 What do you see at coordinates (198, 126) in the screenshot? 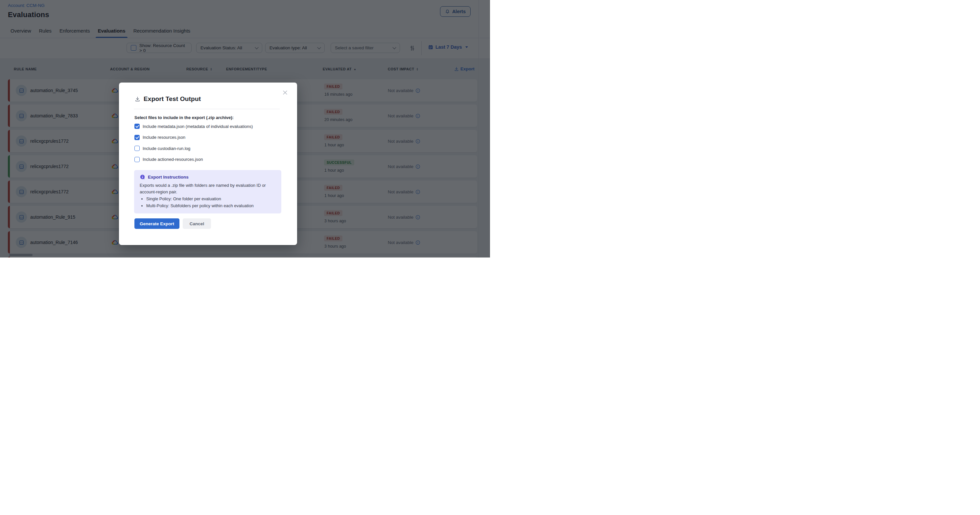
I see `checkbox-label: Include metadata.json (metadata of indiv…` at bounding box center [198, 126].